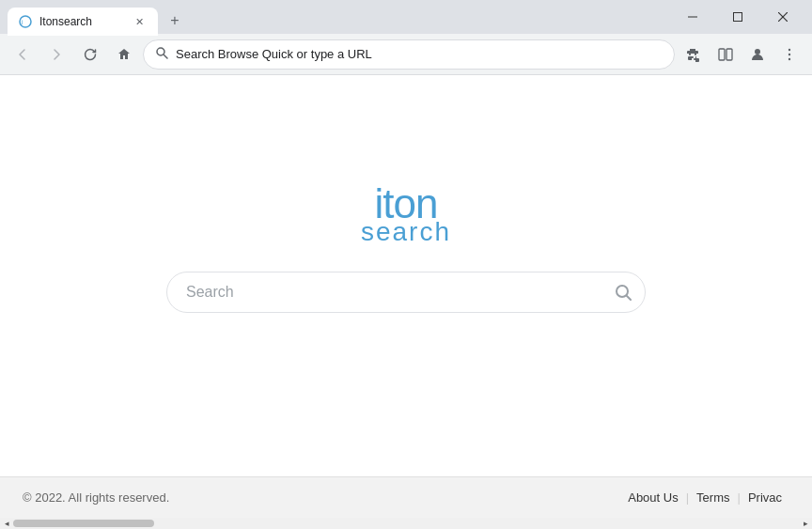  I want to click on title-bar: i Itonsearch ✕ +, so click(406, 17).